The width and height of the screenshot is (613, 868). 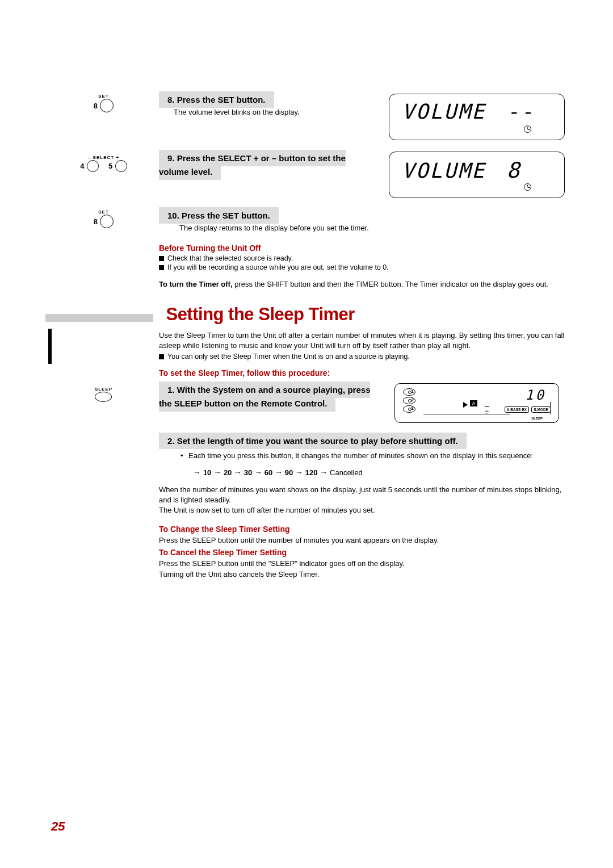 What do you see at coordinates (521, 111) in the screenshot?
I see `display-suffix: --` at bounding box center [521, 111].